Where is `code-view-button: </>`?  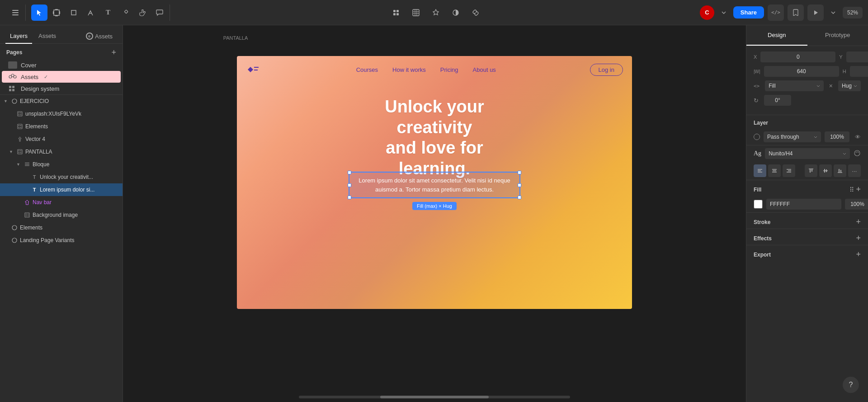
code-view-button: </> is located at coordinates (776, 13).